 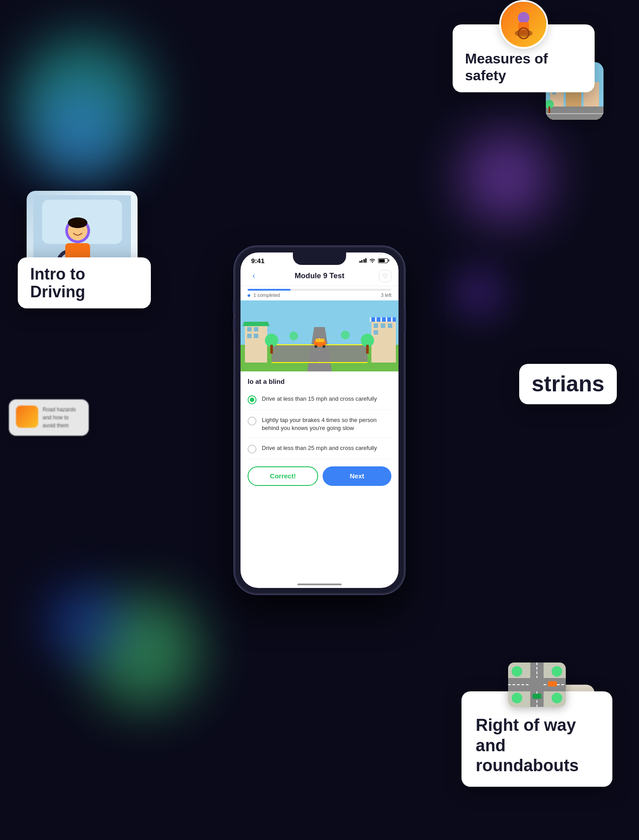 What do you see at coordinates (254, 276) in the screenshot?
I see `back-button: ‹` at bounding box center [254, 276].